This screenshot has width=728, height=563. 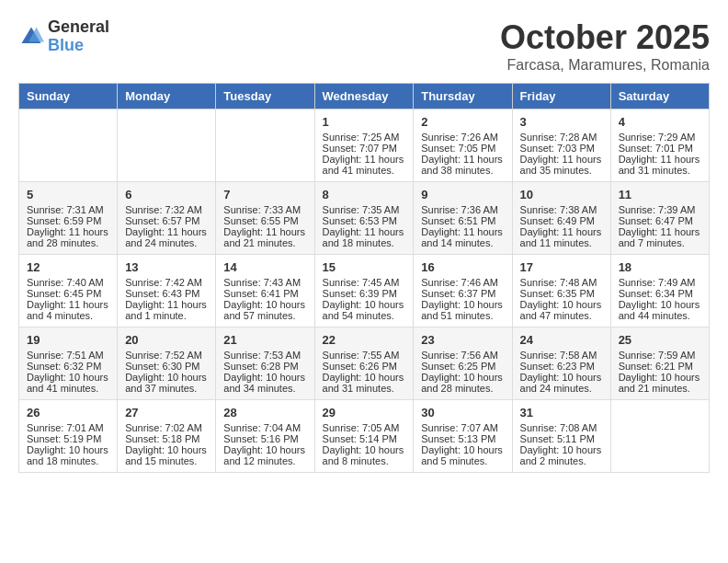 I want to click on day-info: and 54 minutes., so click(x=364, y=316).